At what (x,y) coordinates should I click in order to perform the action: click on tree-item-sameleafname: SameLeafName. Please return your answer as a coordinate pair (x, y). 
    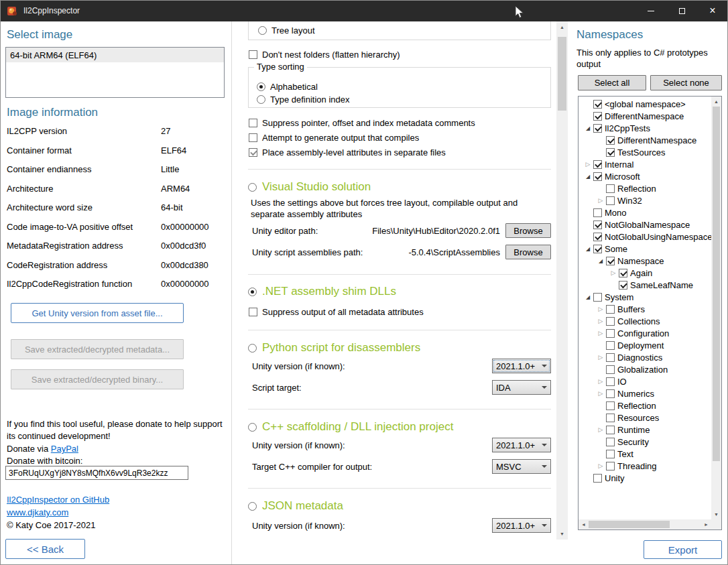
    Looking at the image, I should click on (645, 285).